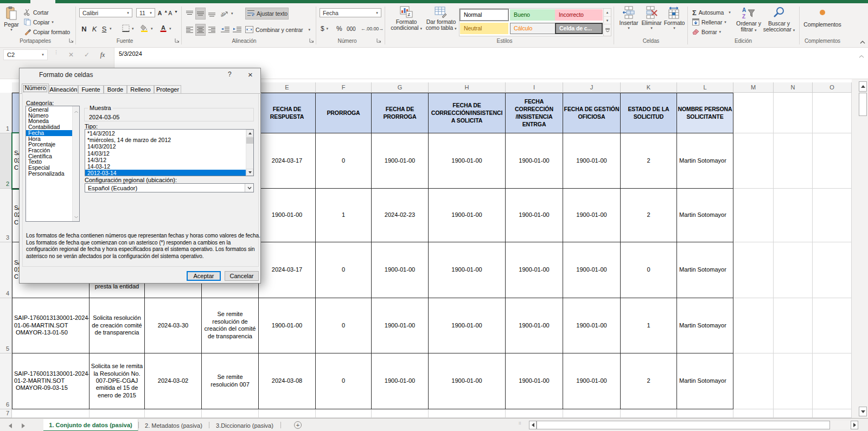 This screenshot has width=868, height=431. What do you see at coordinates (250, 153) in the screenshot?
I see `type-scrollbar` at bounding box center [250, 153].